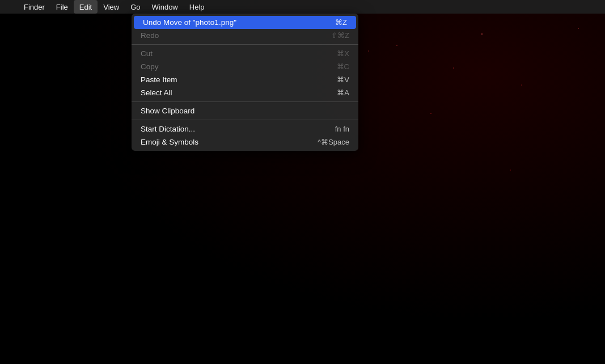 The height and width of the screenshot is (364, 605). I want to click on edit-dropdown-menu: Undo Move of "photo1.png" ⌘Z Redo ⇧⌘Z Cu…, so click(245, 82).